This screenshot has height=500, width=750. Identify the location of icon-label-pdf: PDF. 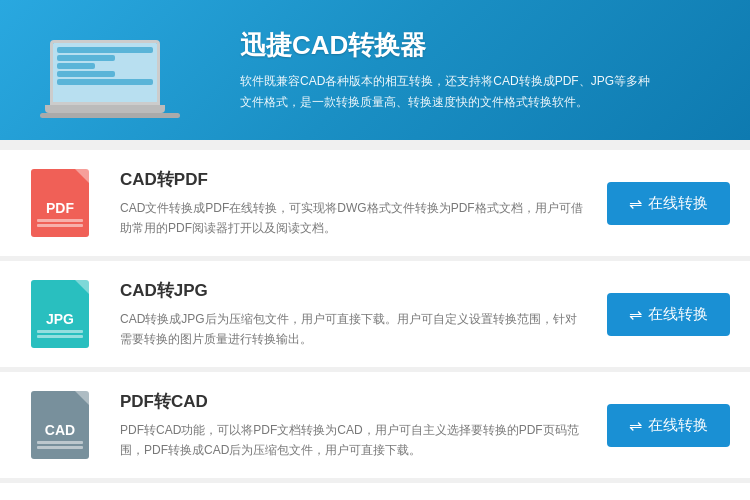
(60, 208).